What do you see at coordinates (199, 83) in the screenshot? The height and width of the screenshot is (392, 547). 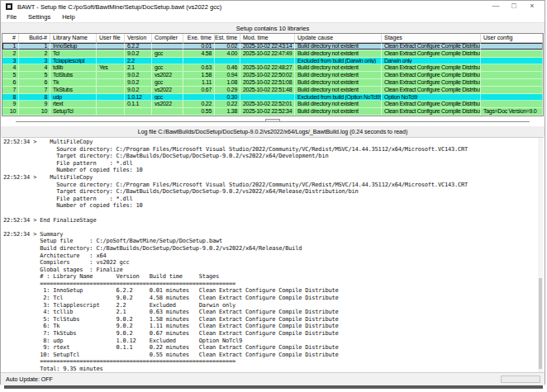 I see `cell-exe: 1.11` at bounding box center [199, 83].